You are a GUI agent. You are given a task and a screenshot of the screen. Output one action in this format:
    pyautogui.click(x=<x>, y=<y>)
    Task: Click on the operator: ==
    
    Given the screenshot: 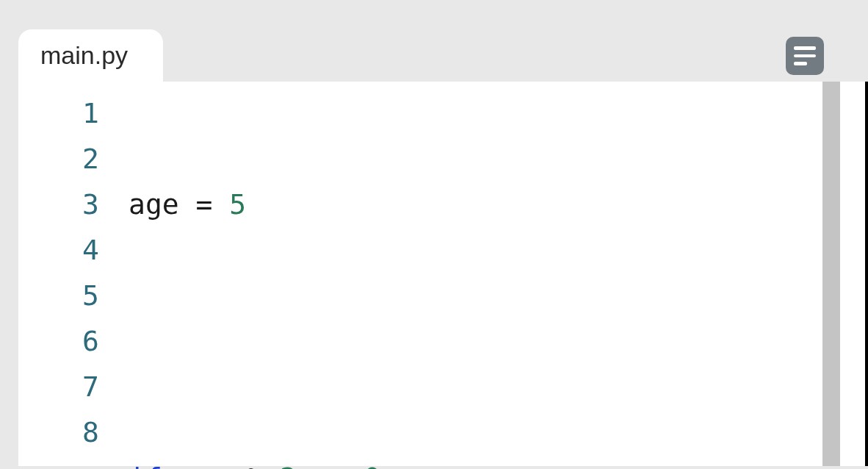 What is the action you would take?
    pyautogui.click(x=330, y=462)
    